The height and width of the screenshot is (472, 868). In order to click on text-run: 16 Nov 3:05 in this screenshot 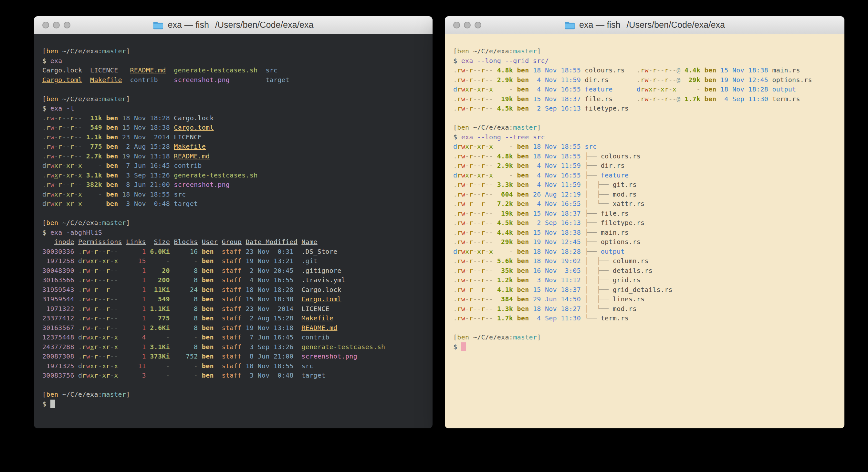, I will do `click(557, 270)`.